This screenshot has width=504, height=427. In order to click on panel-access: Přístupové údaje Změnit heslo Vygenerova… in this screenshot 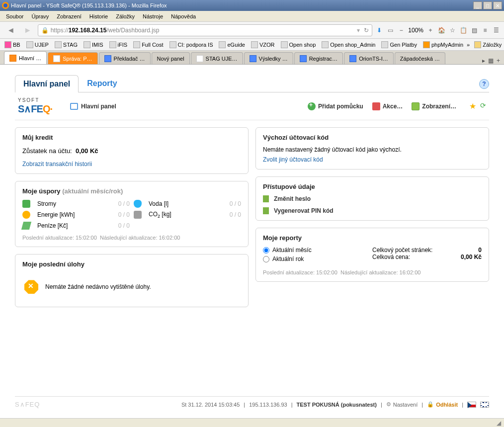, I will do `click(372, 199)`.